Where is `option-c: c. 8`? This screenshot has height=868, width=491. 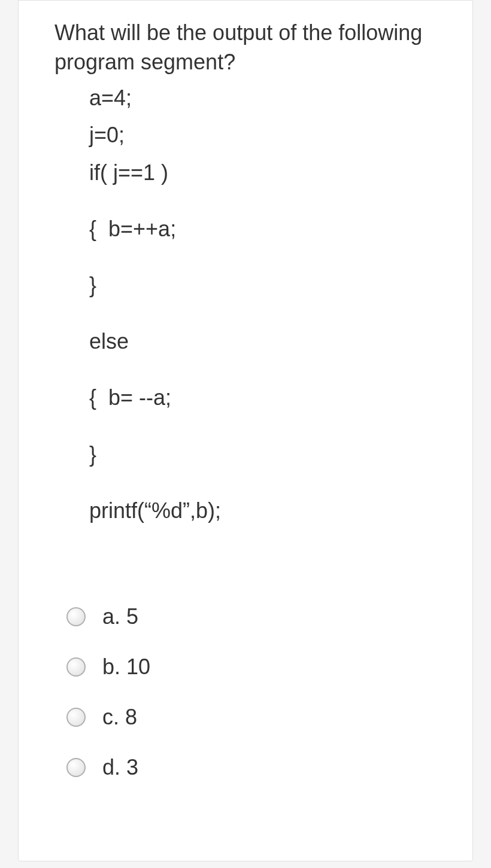
option-c: c. 8 is located at coordinates (251, 717).